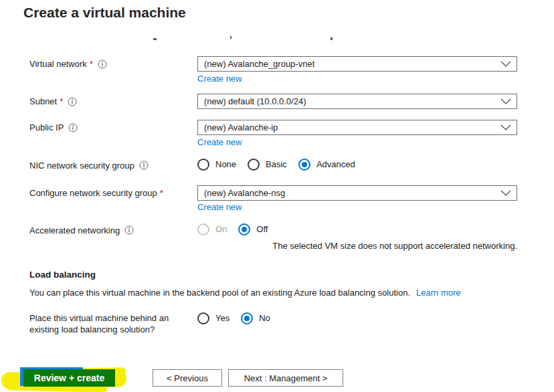 This screenshot has height=392, width=554. Describe the element at coordinates (187, 378) in the screenshot. I see `previous-button: < Previous` at that location.